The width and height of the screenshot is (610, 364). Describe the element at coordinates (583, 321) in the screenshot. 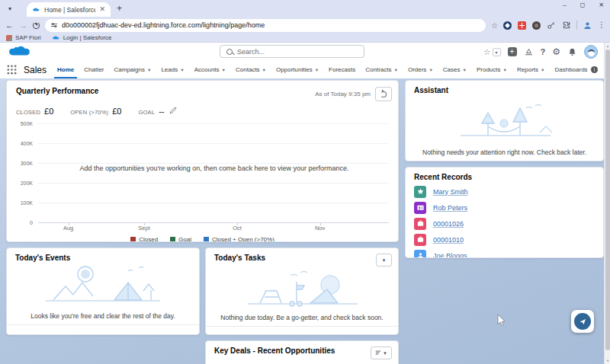

I see `chat-launcher-button` at that location.